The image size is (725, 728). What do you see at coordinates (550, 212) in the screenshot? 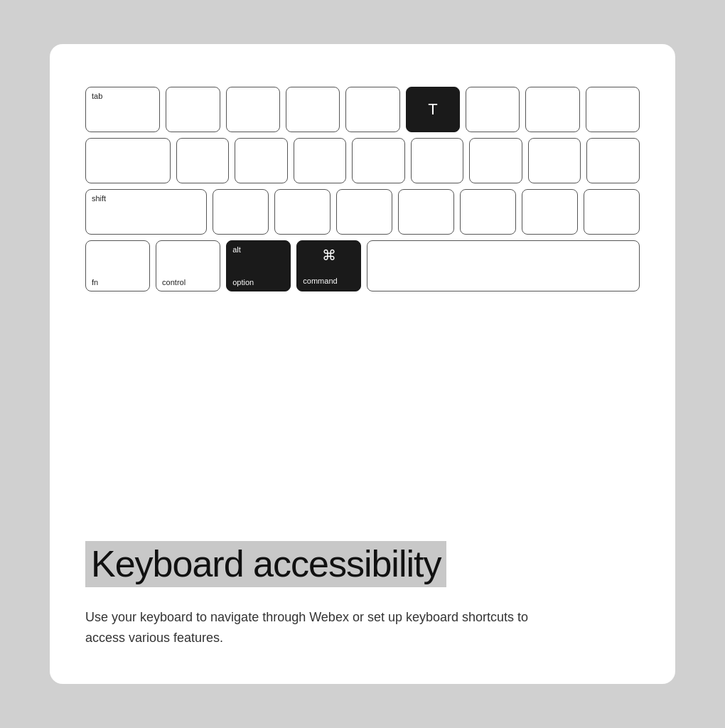
I see `key-n` at bounding box center [550, 212].